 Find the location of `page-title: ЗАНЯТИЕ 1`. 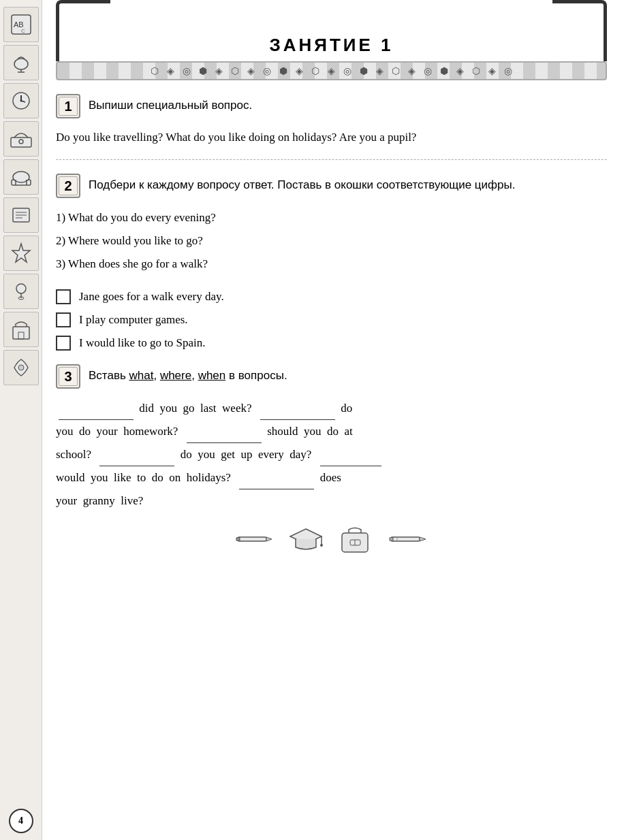

page-title: ЗАНЯТИЕ 1 is located at coordinates (331, 45).